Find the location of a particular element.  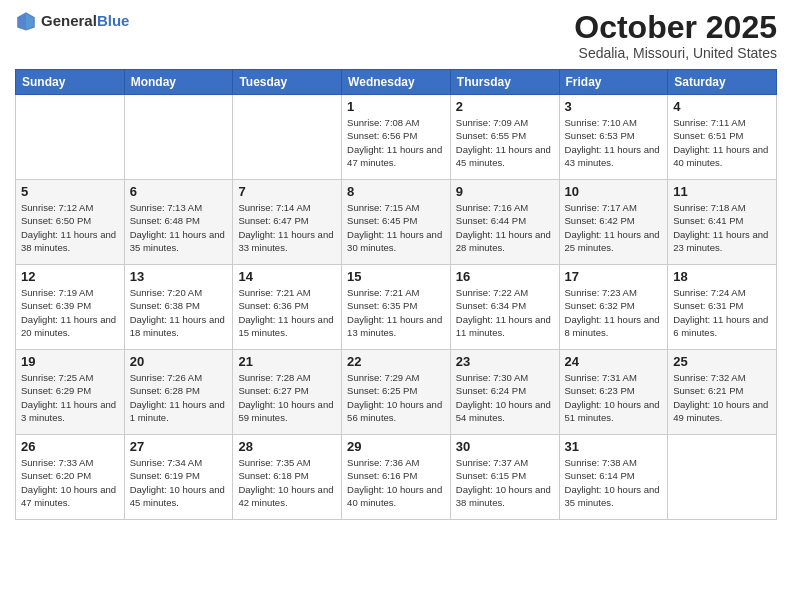

day-number: 29 is located at coordinates (396, 446).